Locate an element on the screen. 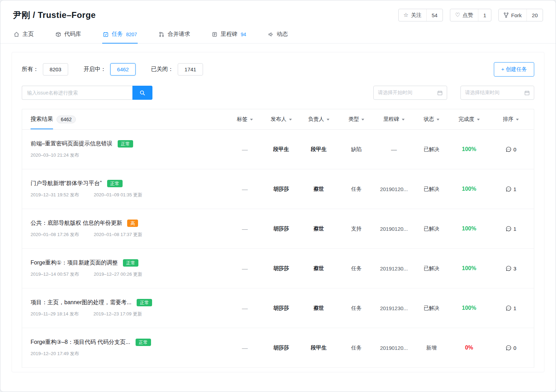  issue-title: 前端–重置密码页面提示信息错误 is located at coordinates (72, 144).